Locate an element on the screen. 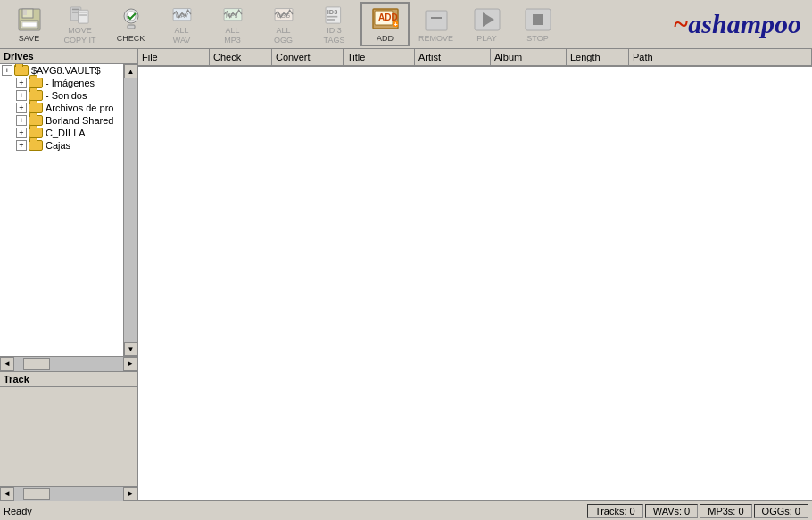  drives-tree: + $AVG8.VAULT$ + - Imágenes + - S is located at coordinates (62, 210).